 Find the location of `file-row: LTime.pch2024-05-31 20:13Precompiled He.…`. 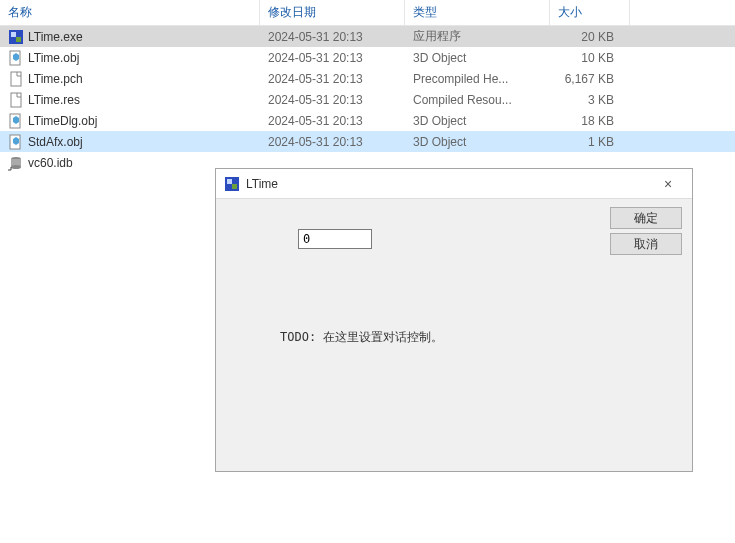

file-row: LTime.pch2024-05-31 20:13Precompiled He.… is located at coordinates (368, 78).